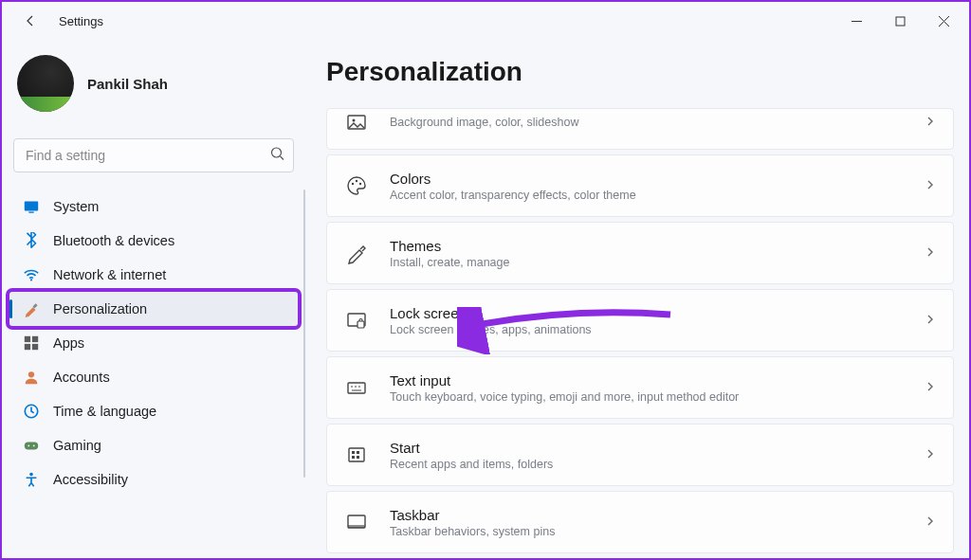 This screenshot has width=971, height=560. I want to click on card-text: Start Recent apps and items, folders, so click(647, 455).